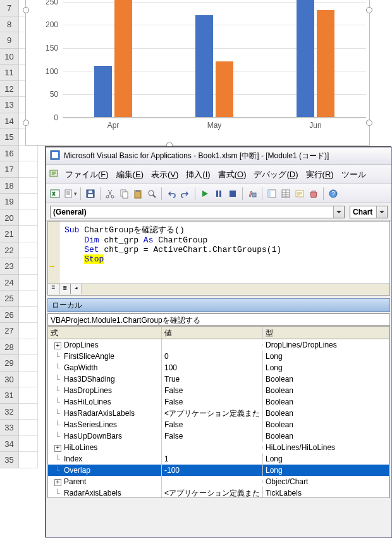 Image resolution: width=392 pixels, height=538 pixels. Describe the element at coordinates (219, 391) in the screenshot. I see `locals-row: └HasDropLinesFalseBoolean` at that location.